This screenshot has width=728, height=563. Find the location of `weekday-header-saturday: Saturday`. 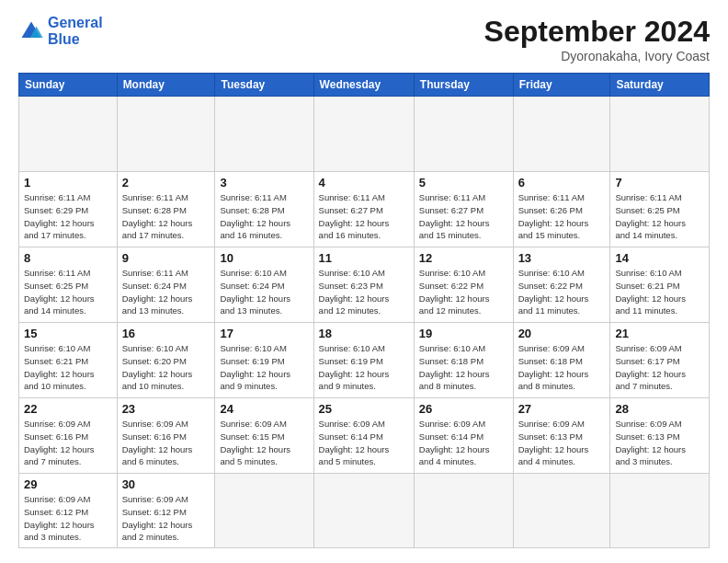

weekday-header-saturday: Saturday is located at coordinates (660, 85).